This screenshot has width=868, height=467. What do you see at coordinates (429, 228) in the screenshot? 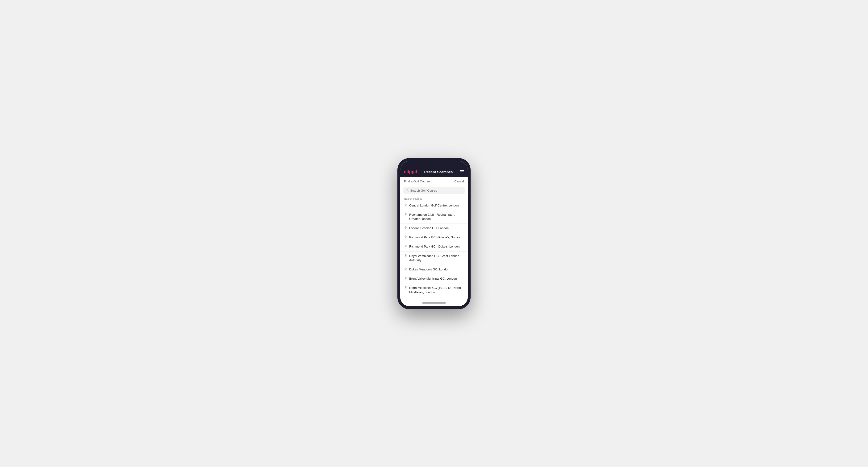
I see `course-name: London Scottish GC, London` at bounding box center [429, 228].